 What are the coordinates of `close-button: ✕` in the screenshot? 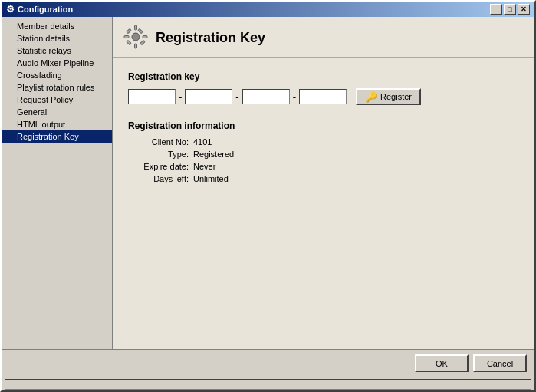 It's located at (524, 9).